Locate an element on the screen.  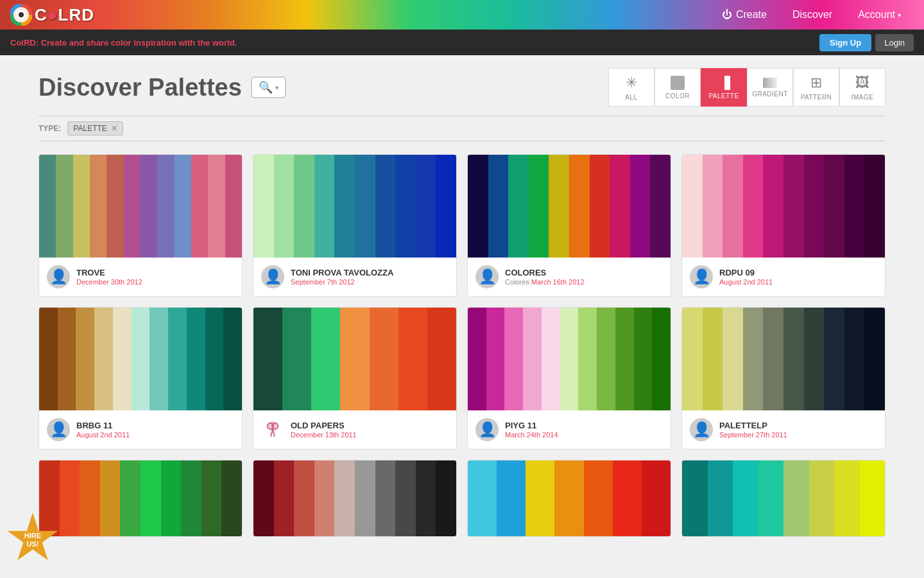
palette-name: OLD PAPERS is located at coordinates (370, 425).